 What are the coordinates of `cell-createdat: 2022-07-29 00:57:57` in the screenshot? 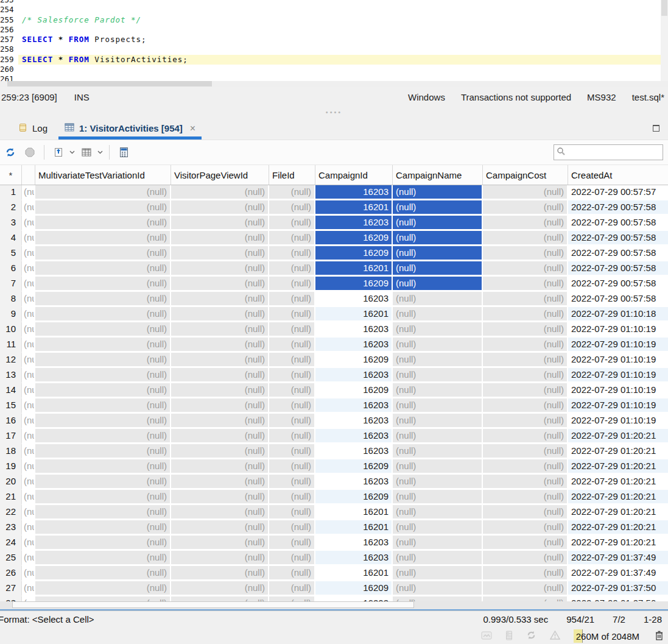 It's located at (618, 193).